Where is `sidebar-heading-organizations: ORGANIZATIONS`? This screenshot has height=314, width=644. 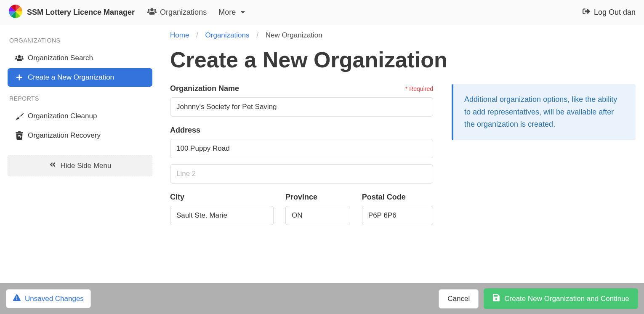 sidebar-heading-organizations: ORGANIZATIONS is located at coordinates (81, 40).